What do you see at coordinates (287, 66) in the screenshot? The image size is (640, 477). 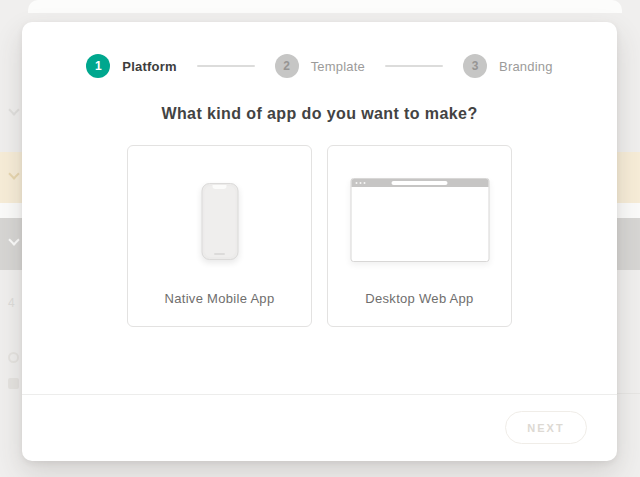 I see `step-number-badge: 2` at bounding box center [287, 66].